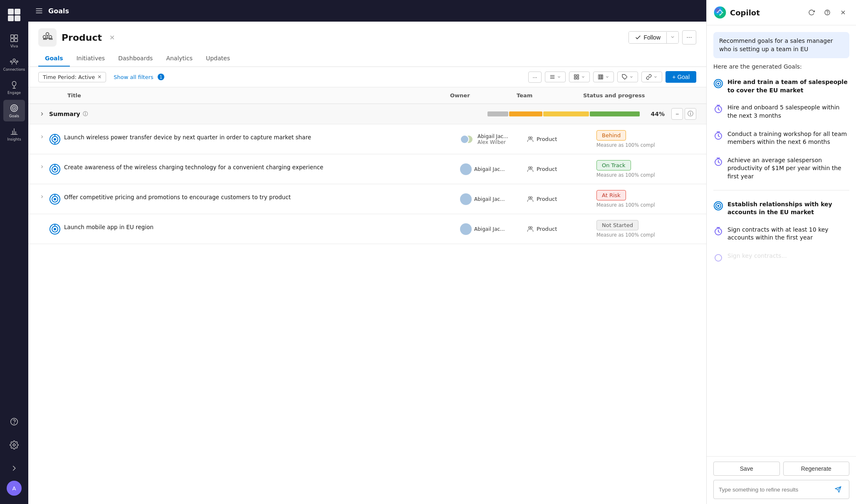 Image resolution: width=856 pixels, height=504 pixels. Describe the element at coordinates (91, 59) in the screenshot. I see `tab-initiatives: Initiatives` at that location.